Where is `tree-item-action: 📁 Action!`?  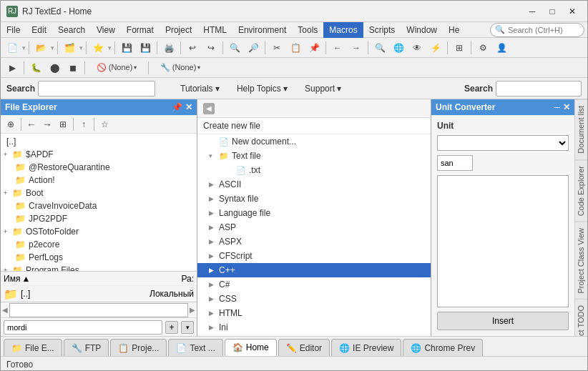
tree-item-action: 📁 Action! is located at coordinates (99, 180).